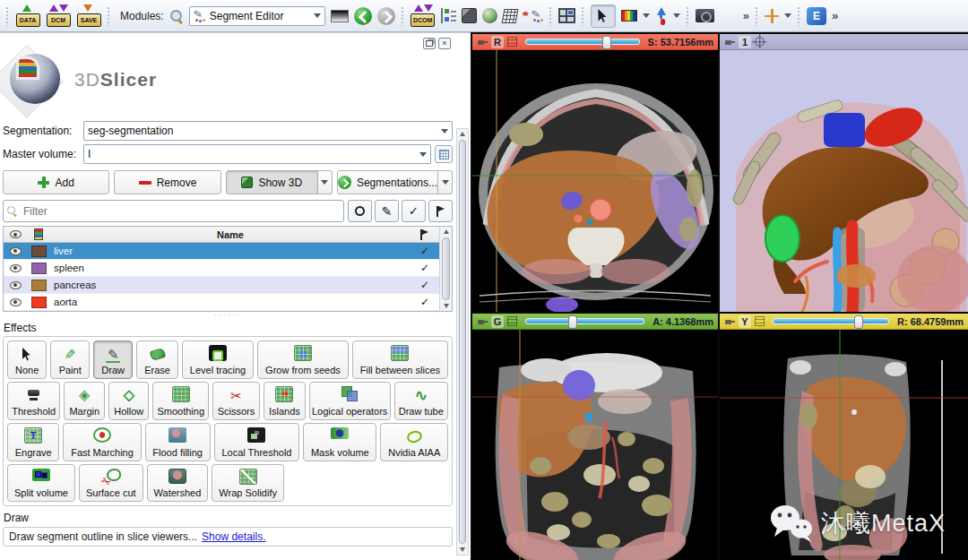 This screenshot has height=560, width=968. I want to click on effect-button: Flood filling, so click(177, 443).